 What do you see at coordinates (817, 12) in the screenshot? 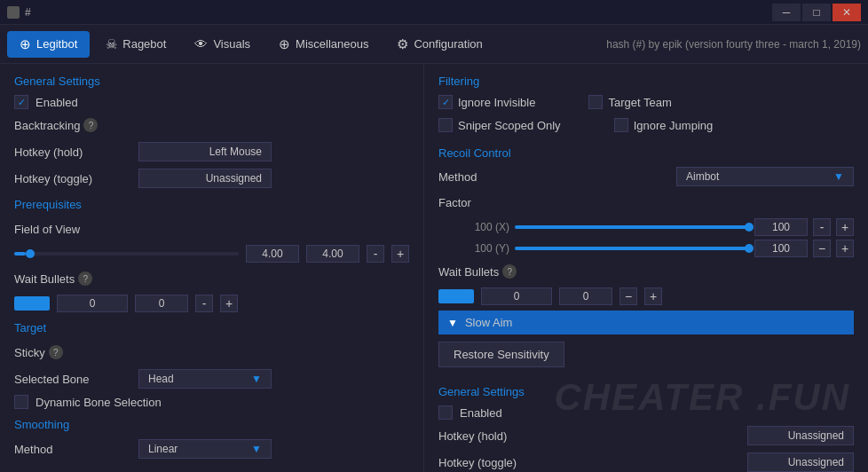
I see `maximize-button: □` at bounding box center [817, 12].